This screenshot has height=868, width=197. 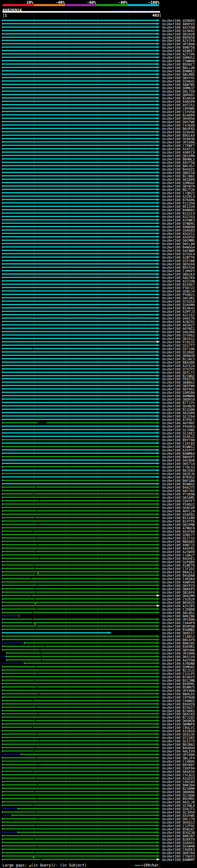 What do you see at coordinates (98, 78) in the screenshot?
I see `alignment-row: UniRef100_Q8VY41` at bounding box center [98, 78].